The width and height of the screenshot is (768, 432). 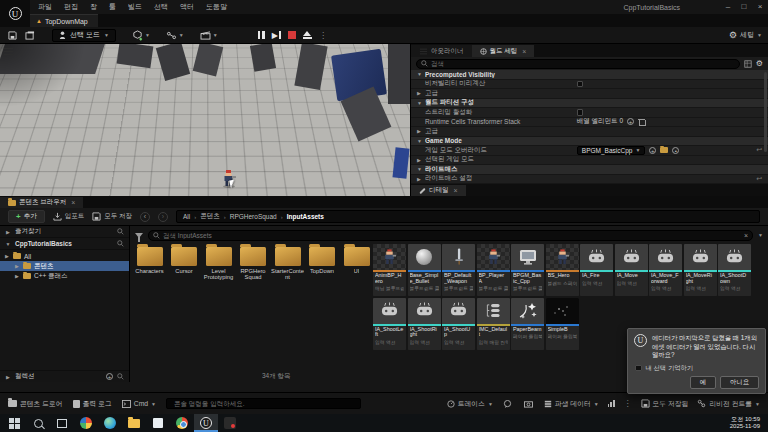 I want to click on trace-dropdown: 트레이스▼, so click(x=470, y=404).